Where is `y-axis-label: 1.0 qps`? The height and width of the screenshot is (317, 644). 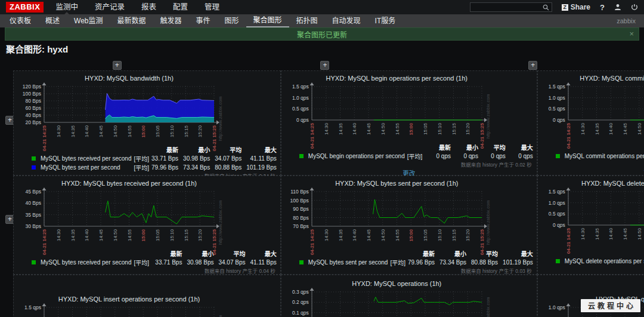 y-axis-label: 1.0 qps is located at coordinates (552, 307).